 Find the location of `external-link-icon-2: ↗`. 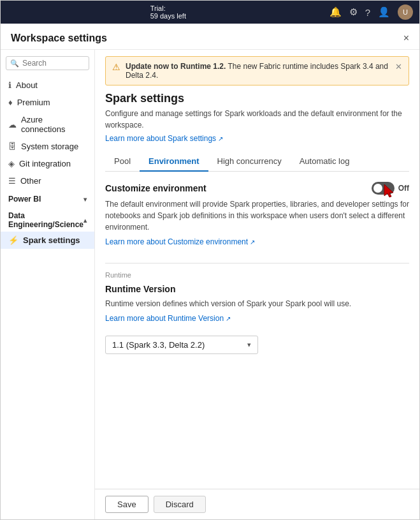

external-link-icon-2: ↗ is located at coordinates (252, 242).